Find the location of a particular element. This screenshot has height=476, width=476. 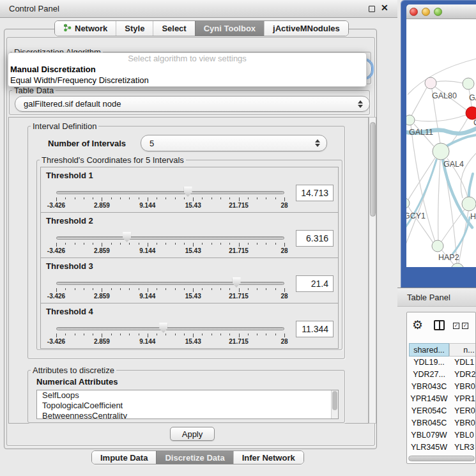

table-row: YLR345WYLR3 is located at coordinates (441, 447).